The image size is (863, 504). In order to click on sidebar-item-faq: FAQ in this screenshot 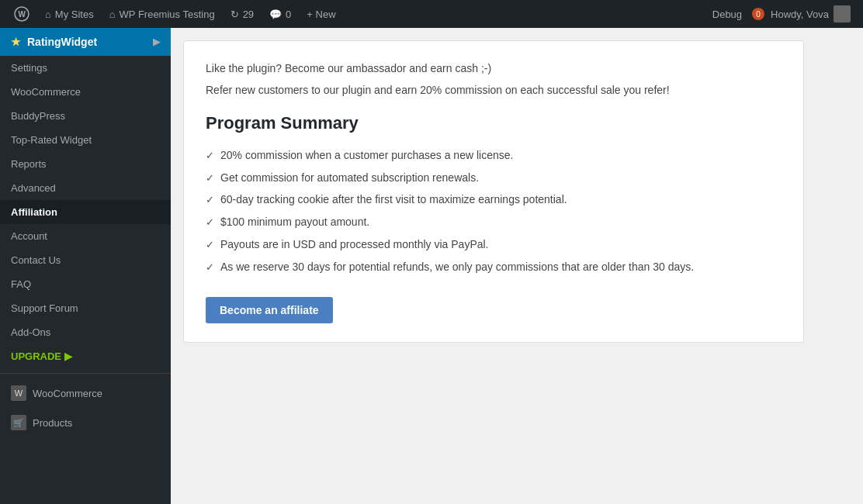, I will do `click(85, 284)`.